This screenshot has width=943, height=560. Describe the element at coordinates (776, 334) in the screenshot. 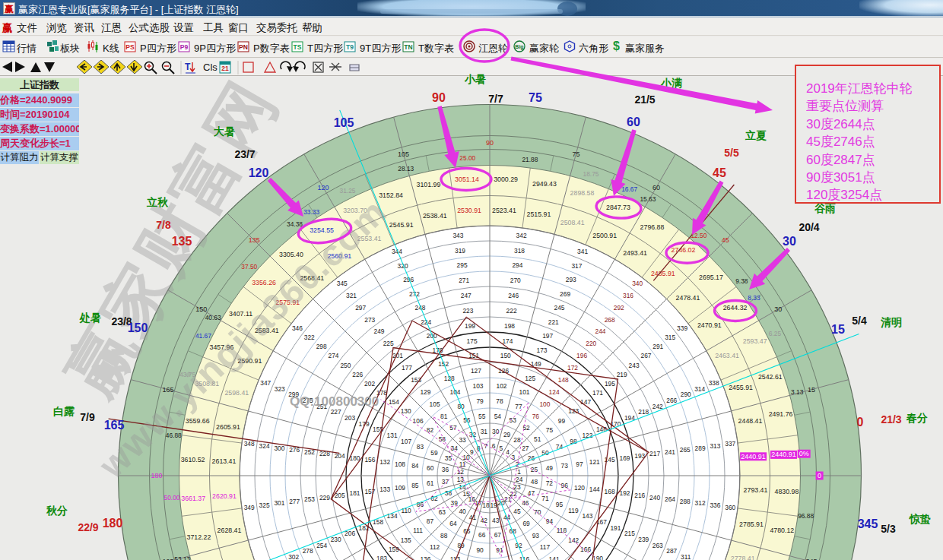

I see `svg-text: 6.25` at that location.